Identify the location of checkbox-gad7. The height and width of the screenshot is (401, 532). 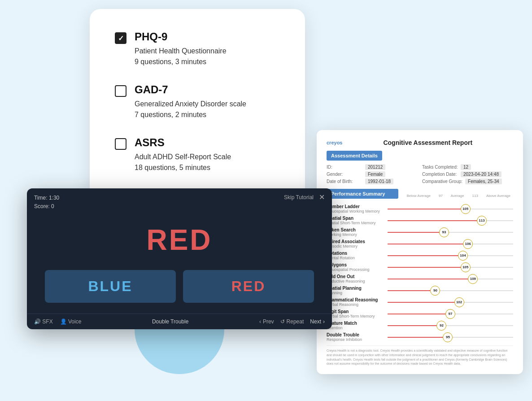
(121, 91).